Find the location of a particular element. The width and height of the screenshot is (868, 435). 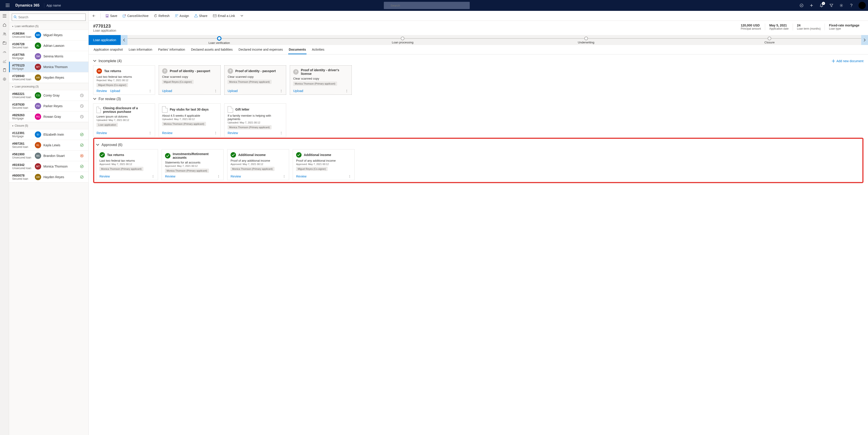

email-link-button: Email a Link is located at coordinates (224, 16).